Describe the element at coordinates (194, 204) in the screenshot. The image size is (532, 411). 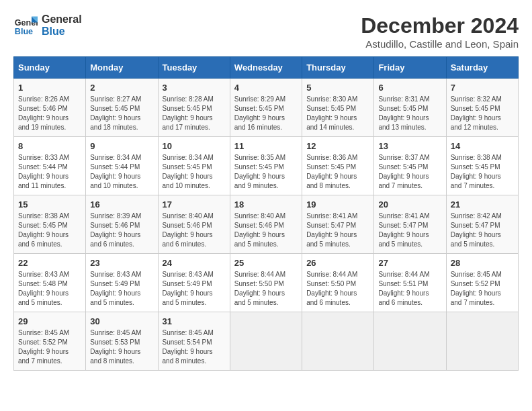
I see `day-number: 17` at that location.